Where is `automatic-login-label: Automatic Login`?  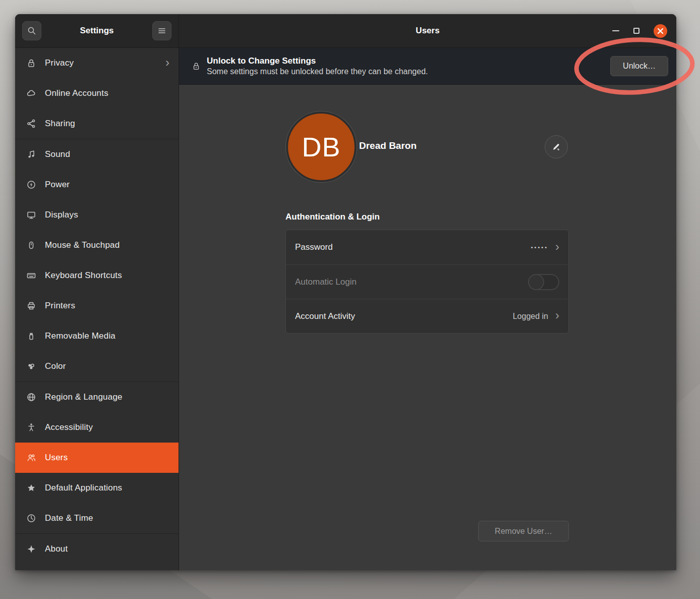 automatic-login-label: Automatic Login is located at coordinates (412, 282).